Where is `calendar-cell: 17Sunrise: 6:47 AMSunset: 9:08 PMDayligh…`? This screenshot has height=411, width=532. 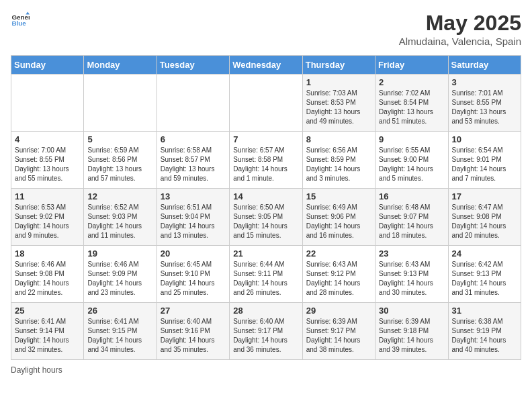 calendar-cell: 17Sunrise: 6:47 AMSunset: 9:08 PMDayligh… is located at coordinates (484, 218).